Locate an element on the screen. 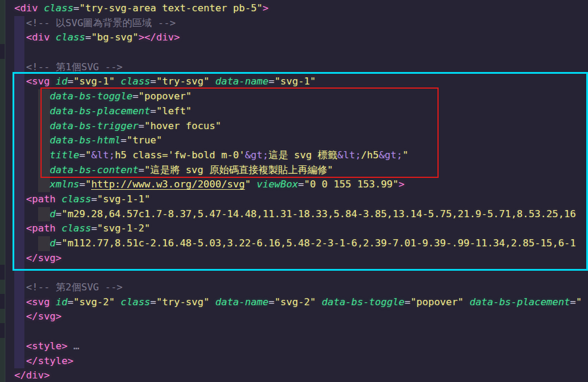  token-attr: id is located at coordinates (59, 302).